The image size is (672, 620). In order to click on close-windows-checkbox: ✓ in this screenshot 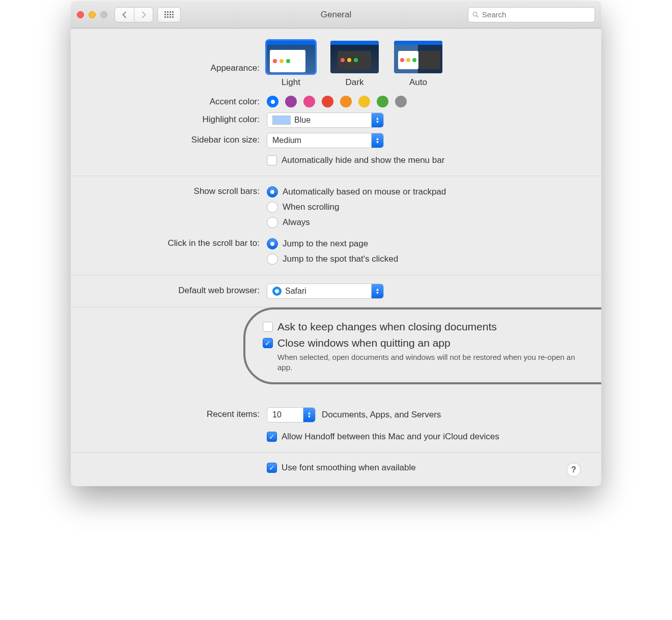, I will do `click(268, 343)`.